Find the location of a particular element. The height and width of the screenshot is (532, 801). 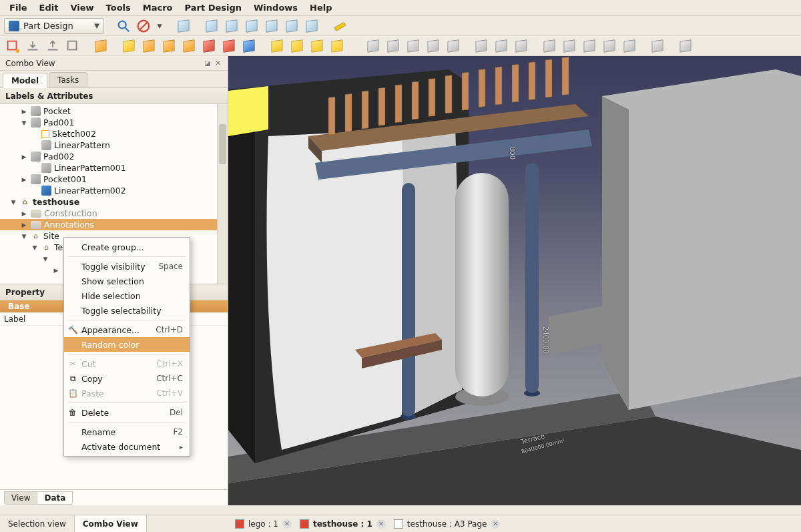

menu-item: Hide selection is located at coordinates (127, 296).